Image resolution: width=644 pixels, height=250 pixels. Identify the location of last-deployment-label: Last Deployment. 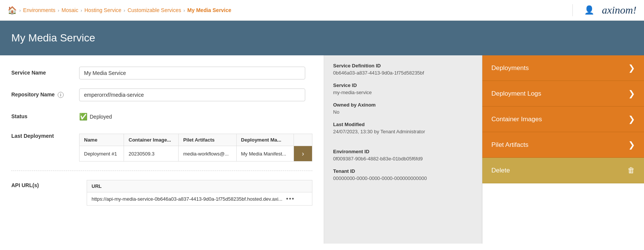
(45, 134).